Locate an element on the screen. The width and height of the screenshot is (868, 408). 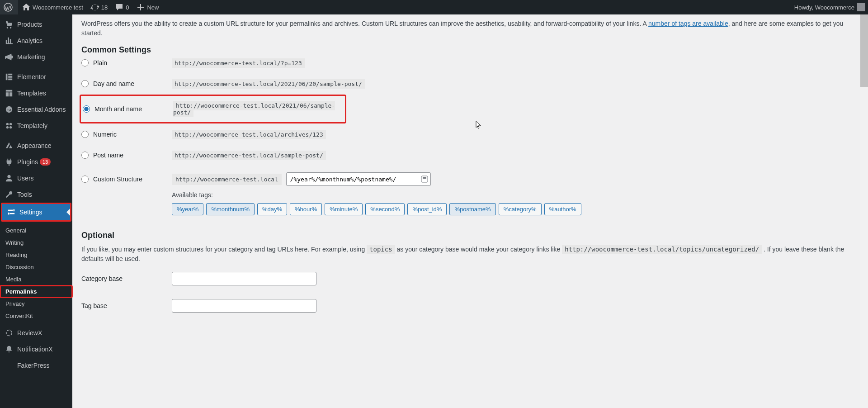
tag-postname: %postname% is located at coordinates (472, 209).